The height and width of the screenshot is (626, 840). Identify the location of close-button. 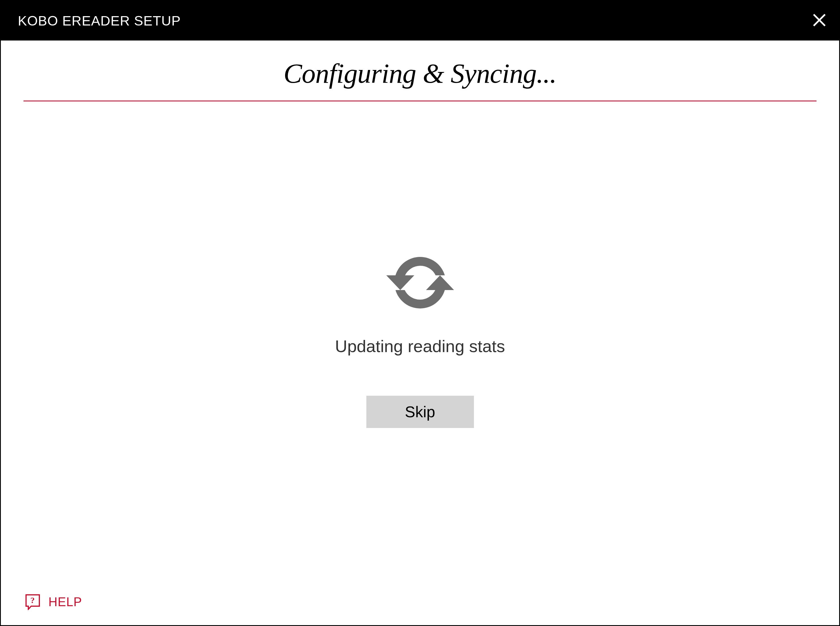
(820, 20).